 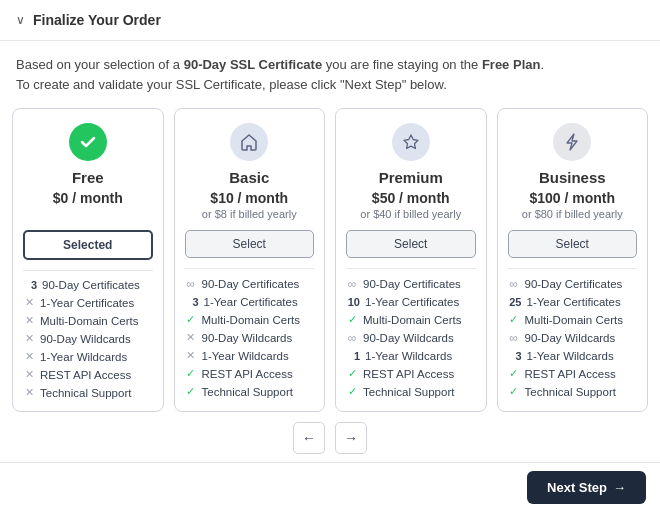 What do you see at coordinates (411, 244) in the screenshot?
I see `select-button-premium: Select` at bounding box center [411, 244].